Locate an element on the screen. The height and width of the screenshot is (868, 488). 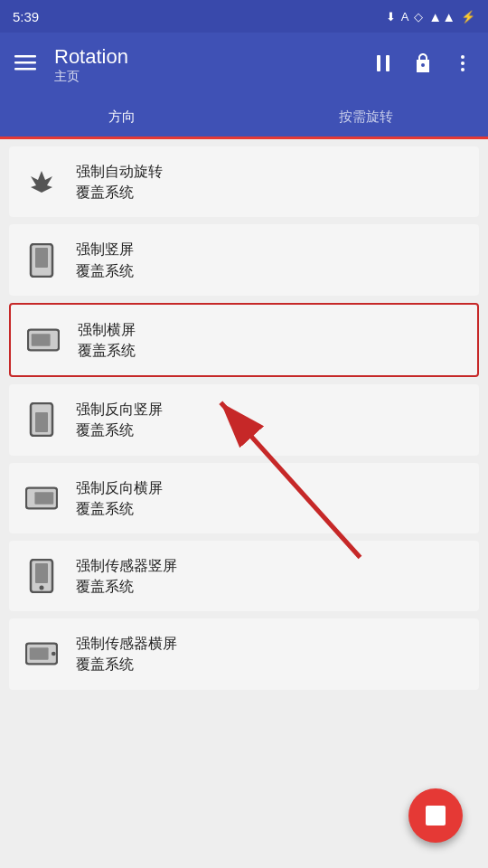
item-text-portrait: 强制竖屏 覆盖系统 is located at coordinates (105, 259).